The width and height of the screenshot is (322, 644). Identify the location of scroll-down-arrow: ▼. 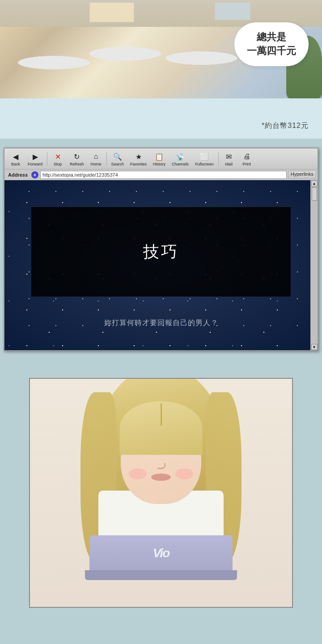
(314, 347).